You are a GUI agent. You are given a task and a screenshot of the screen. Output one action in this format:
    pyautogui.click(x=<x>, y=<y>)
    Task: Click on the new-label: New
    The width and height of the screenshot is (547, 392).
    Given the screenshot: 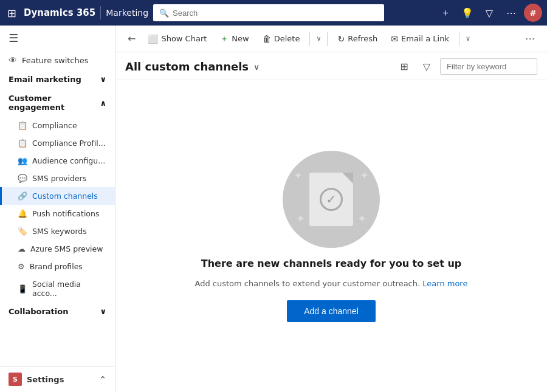 What is the action you would take?
    pyautogui.click(x=240, y=39)
    